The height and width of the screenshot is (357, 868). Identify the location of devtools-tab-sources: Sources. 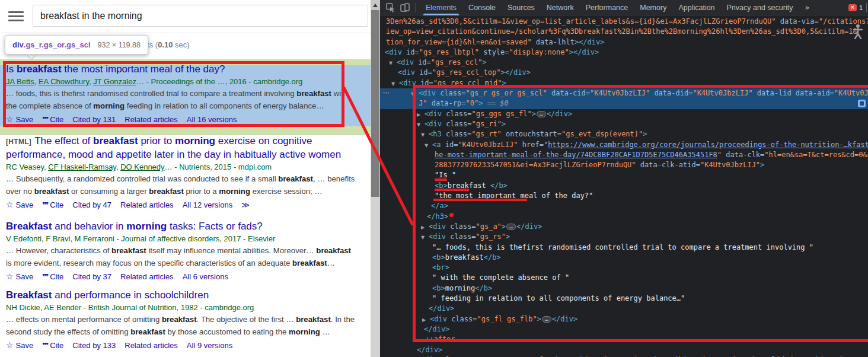
(521, 8).